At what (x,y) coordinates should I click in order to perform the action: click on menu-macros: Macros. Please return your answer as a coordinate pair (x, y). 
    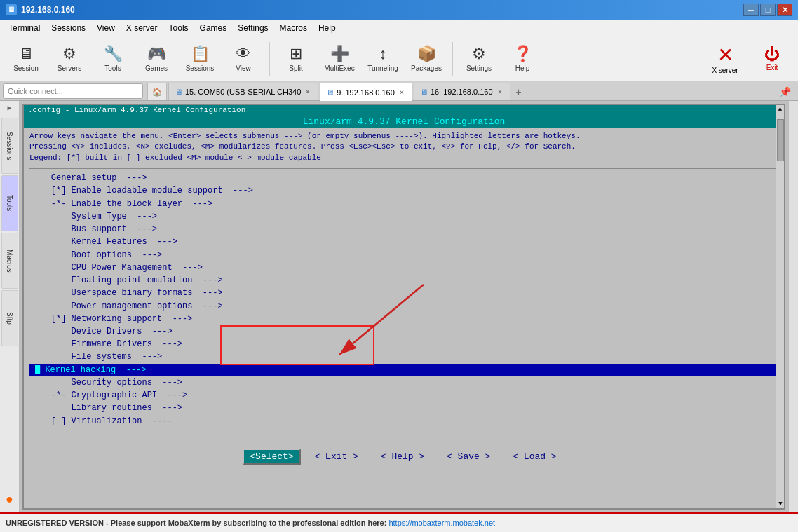
    Looking at the image, I should click on (293, 28).